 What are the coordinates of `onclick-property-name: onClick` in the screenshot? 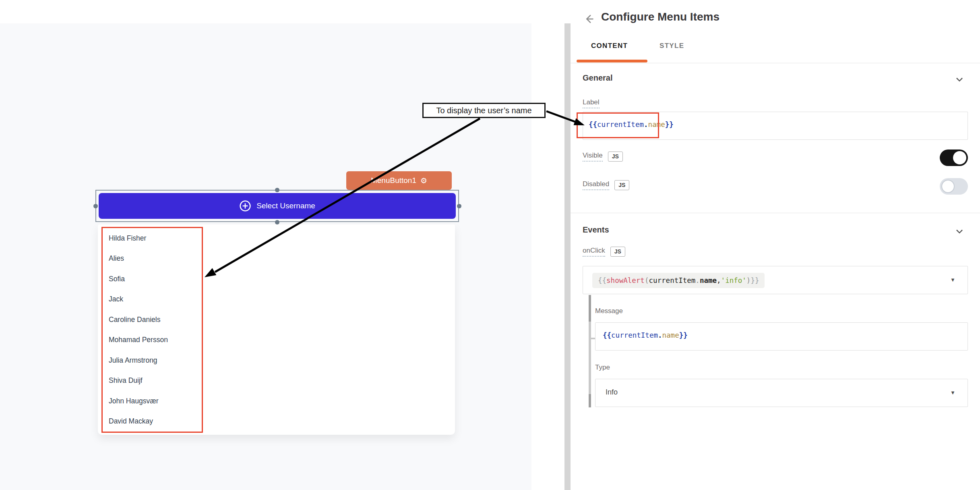 It's located at (594, 251).